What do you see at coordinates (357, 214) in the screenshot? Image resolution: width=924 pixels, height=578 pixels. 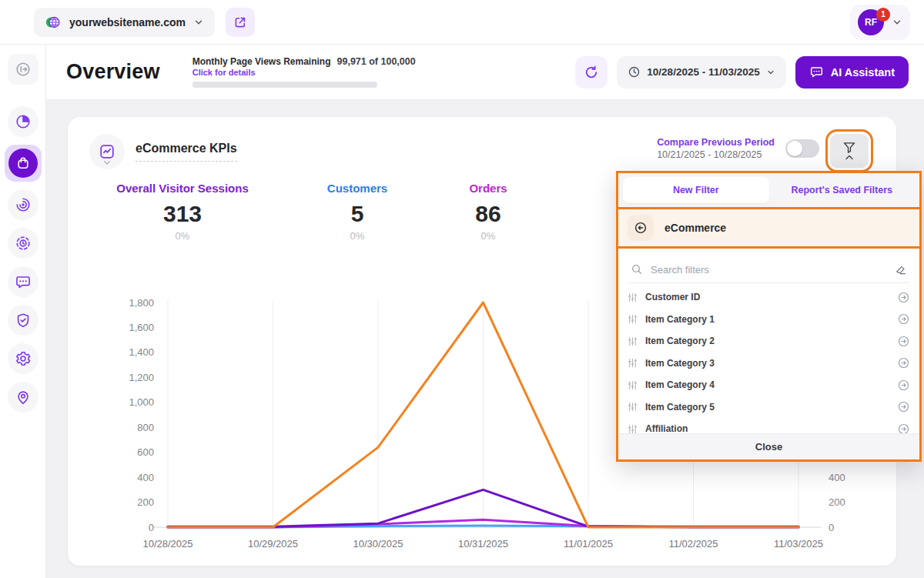 I see `kpi-value: 5` at bounding box center [357, 214].